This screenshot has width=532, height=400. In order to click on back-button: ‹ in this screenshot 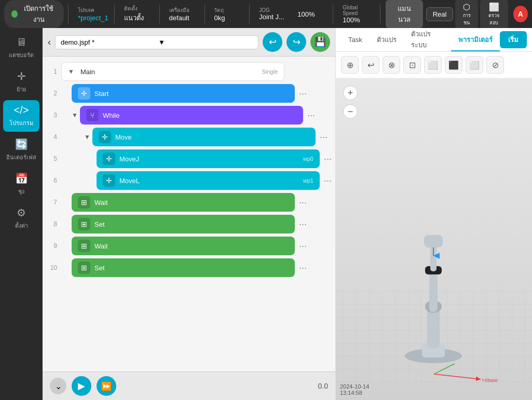, I will do `click(49, 43)`.